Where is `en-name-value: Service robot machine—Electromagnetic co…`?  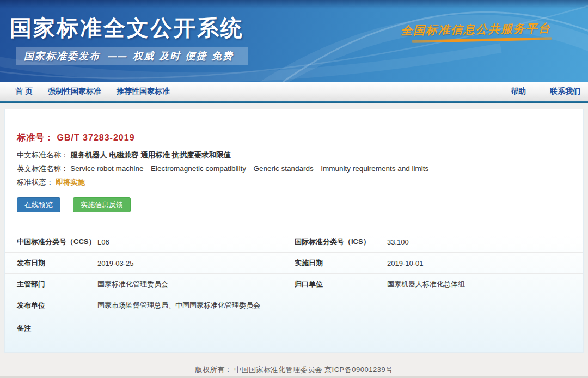 en-name-value: Service robot machine—Electromagnetic co… is located at coordinates (249, 169).